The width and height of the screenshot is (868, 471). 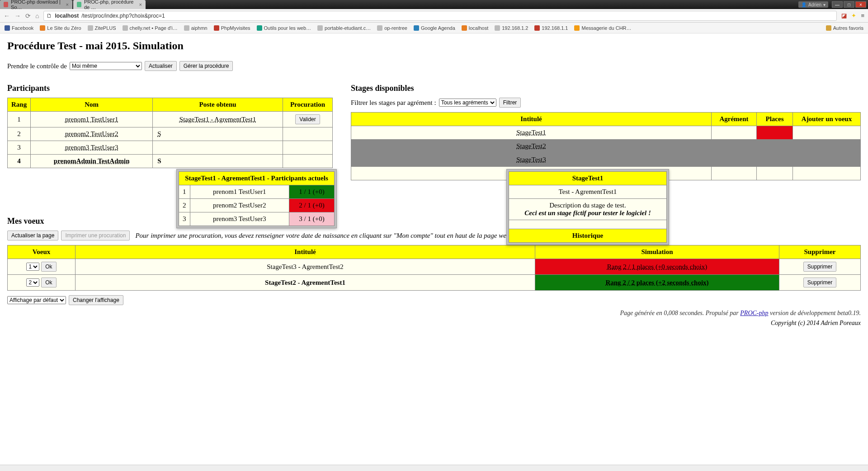 What do you see at coordinates (33, 267) in the screenshot?
I see `voeux-rank-select: 1` at bounding box center [33, 267].